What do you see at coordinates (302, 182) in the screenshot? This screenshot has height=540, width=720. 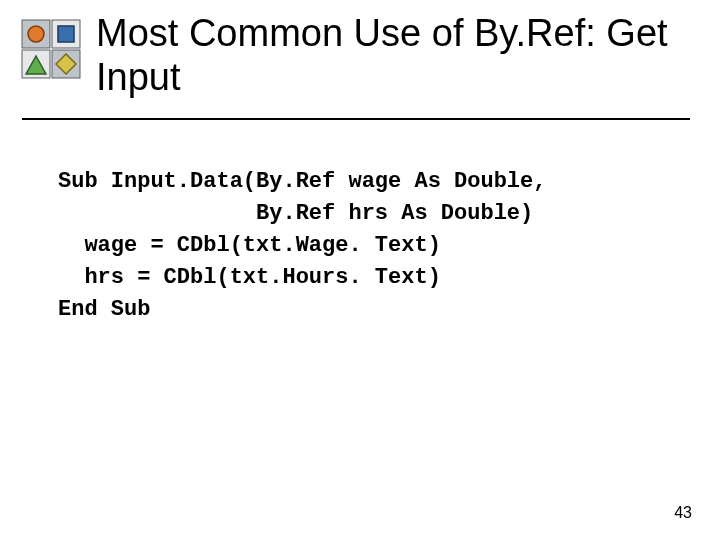 I see `code-line: Sub Input.Data(By.Ref wage As Double,` at bounding box center [302, 182].